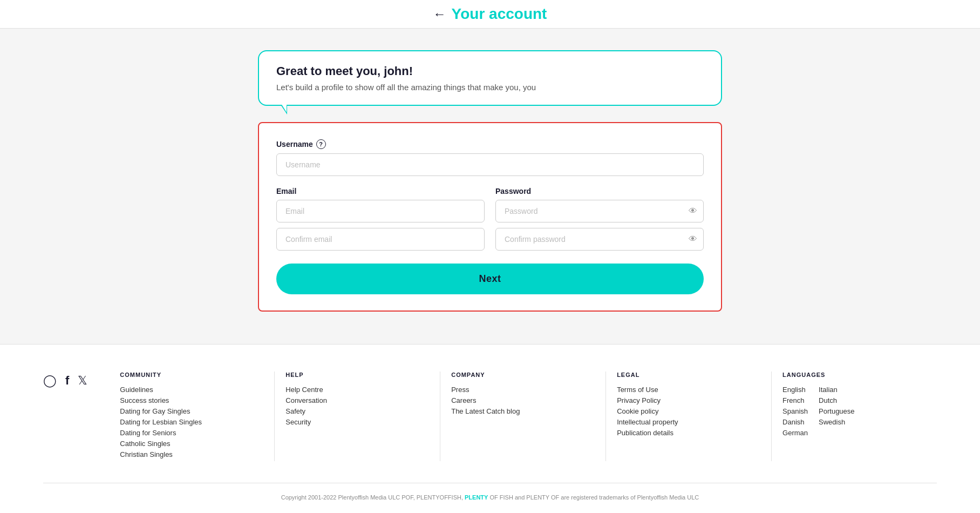  I want to click on confirm-password-toggle-icon: 👁︎, so click(693, 239).